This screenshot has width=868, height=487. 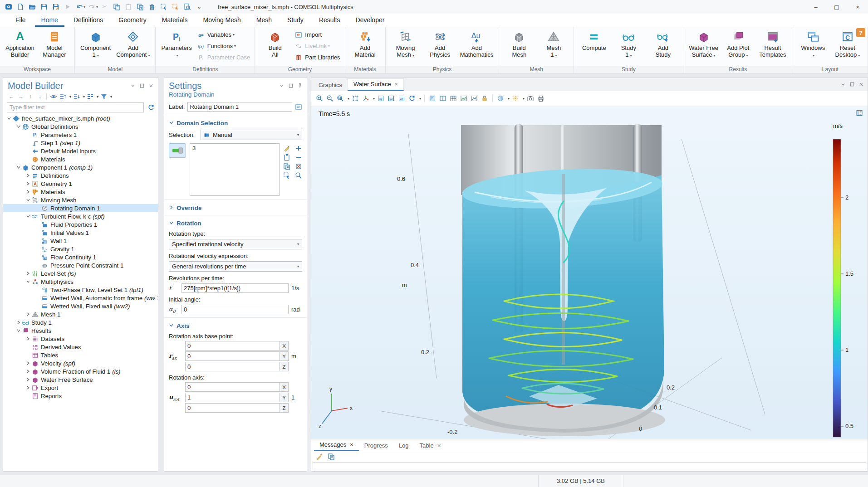 What do you see at coordinates (81, 208) in the screenshot?
I see `tree-item-rotating-domain-1: Rotating Domain 1` at bounding box center [81, 208].